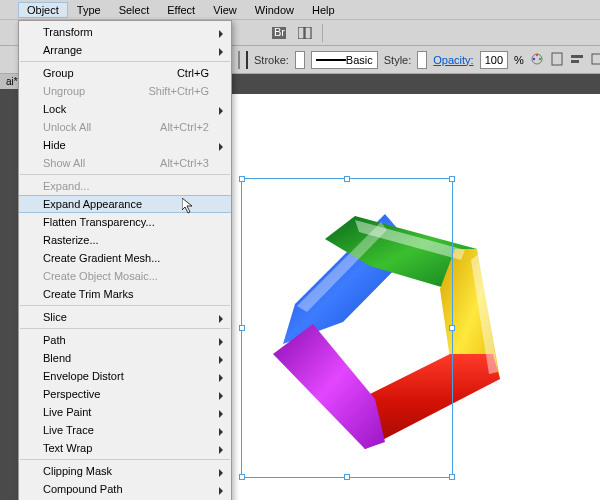 This screenshot has width=600, height=500. What do you see at coordinates (68, 430) in the screenshot?
I see `menu-item-label: Live Trace` at bounding box center [68, 430].